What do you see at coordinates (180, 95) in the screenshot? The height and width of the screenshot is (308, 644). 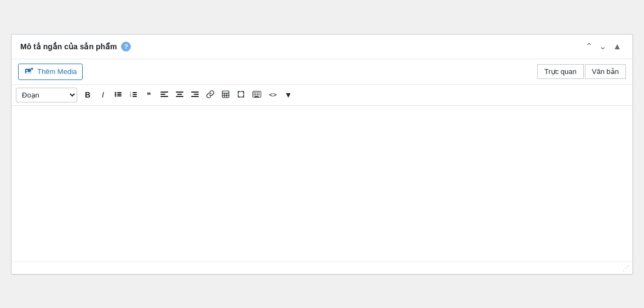 I see `align-center-icon` at bounding box center [180, 95].